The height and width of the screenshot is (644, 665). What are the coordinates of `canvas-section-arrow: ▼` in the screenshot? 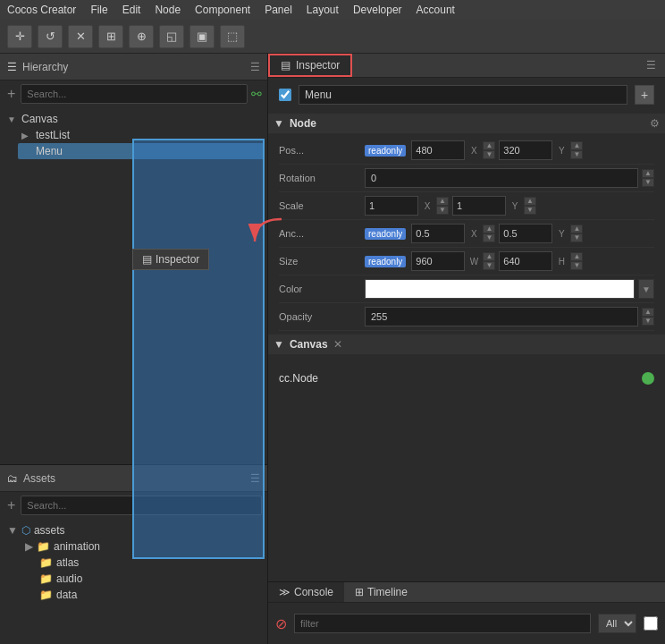 It's located at (279, 344).